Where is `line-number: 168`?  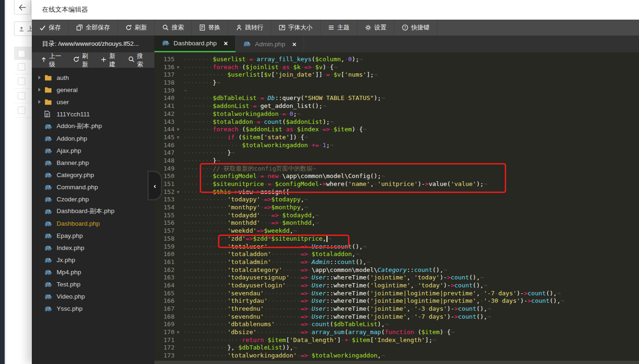 line-number: 168 is located at coordinates (166, 317).